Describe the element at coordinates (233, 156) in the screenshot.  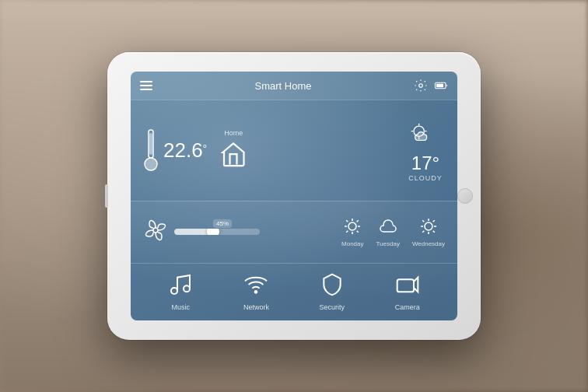
I see `home-icon` at that location.